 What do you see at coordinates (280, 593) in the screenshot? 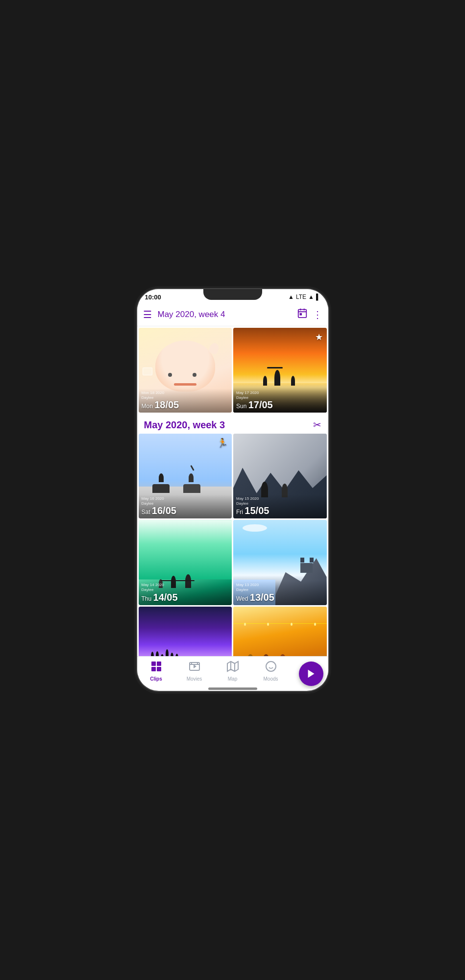
I see `photo-overlay-may13: May 13 2020Daylee Wed 13/05` at bounding box center [280, 593].